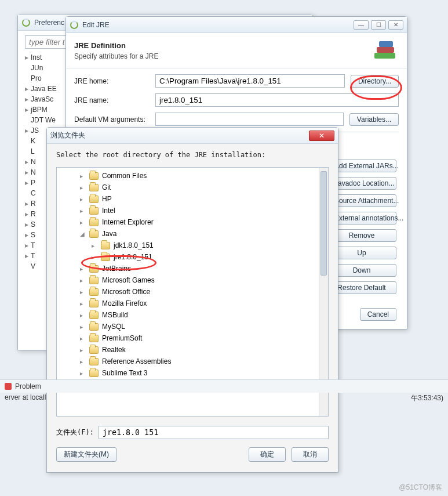 The height and width of the screenshot is (496, 448). Describe the element at coordinates (323, 223) in the screenshot. I see `scrollbar-thumb` at that location.